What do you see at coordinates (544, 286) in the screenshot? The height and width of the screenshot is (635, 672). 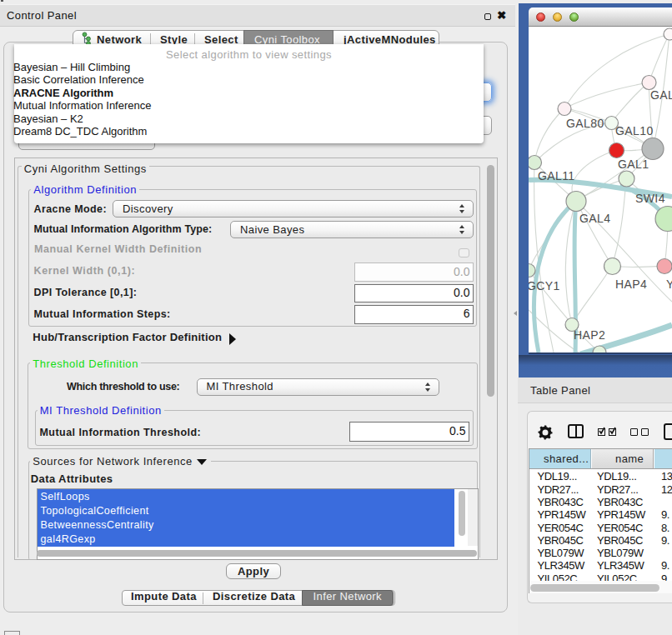 I see `svg-text: GCY1` at bounding box center [544, 286].